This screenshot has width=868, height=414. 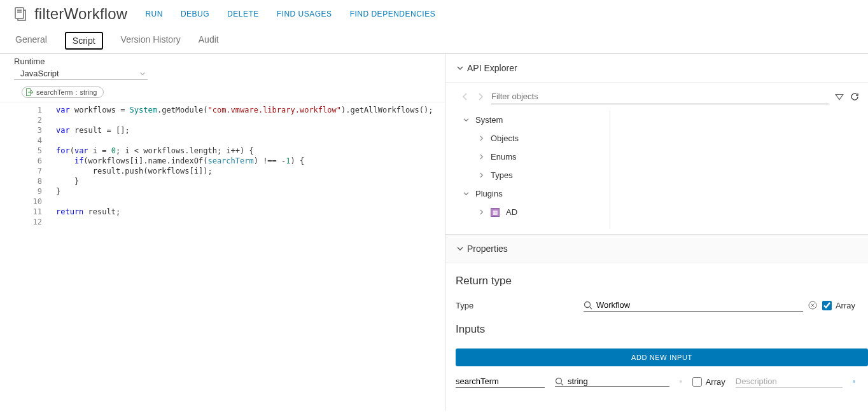 What do you see at coordinates (31, 43) in the screenshot?
I see `tab-general: General` at bounding box center [31, 43].